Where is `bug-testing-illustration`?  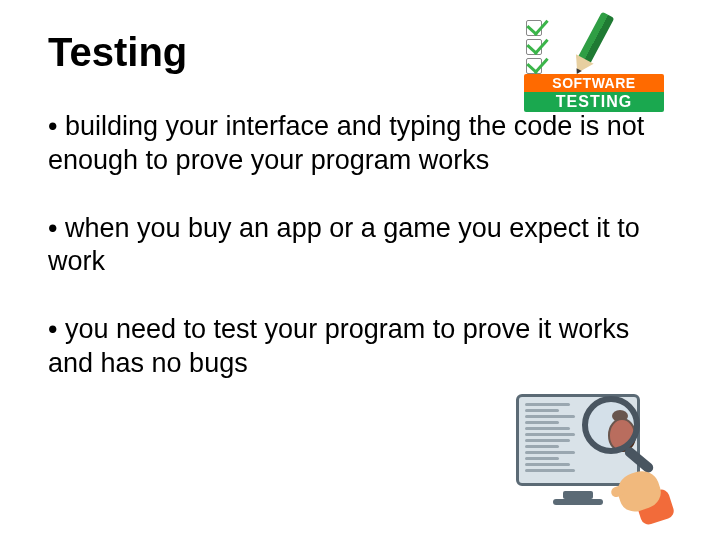 bug-testing-illustration is located at coordinates (583, 448).